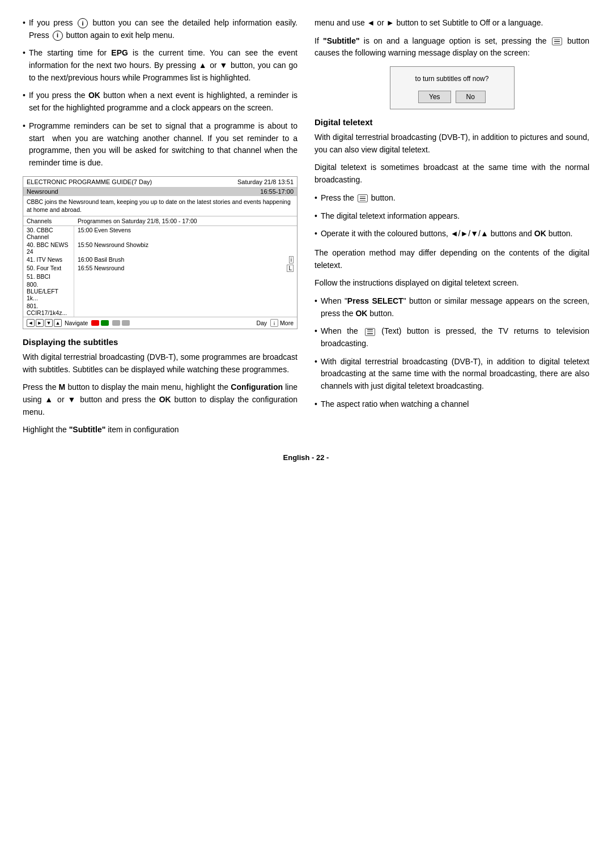  Describe the element at coordinates (452, 173) in the screenshot. I see `digital-teletext-p2: Digital teletext is sometimes broadcast …` at that location.